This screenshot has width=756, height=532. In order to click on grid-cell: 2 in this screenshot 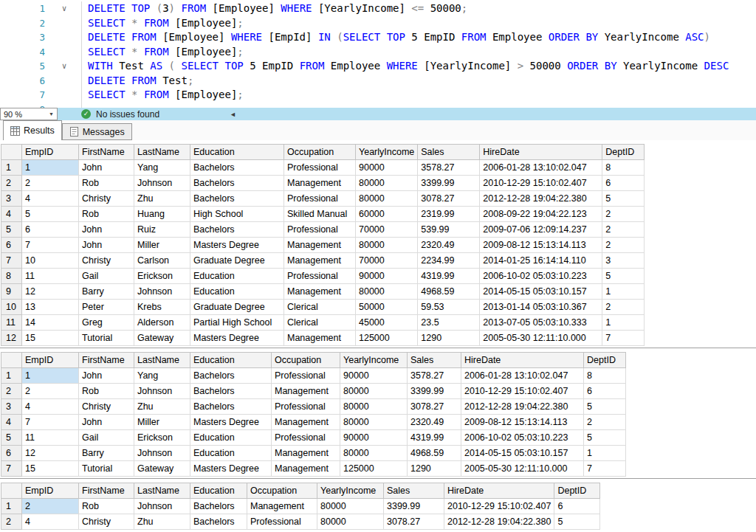, I will do `click(623, 214)`.